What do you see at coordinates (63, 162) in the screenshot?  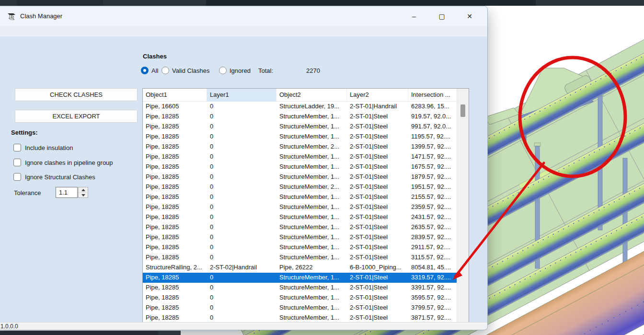 I see `checkbox-ignore-pipeline-group: Ignore clashes in pipeline group` at bounding box center [63, 162].